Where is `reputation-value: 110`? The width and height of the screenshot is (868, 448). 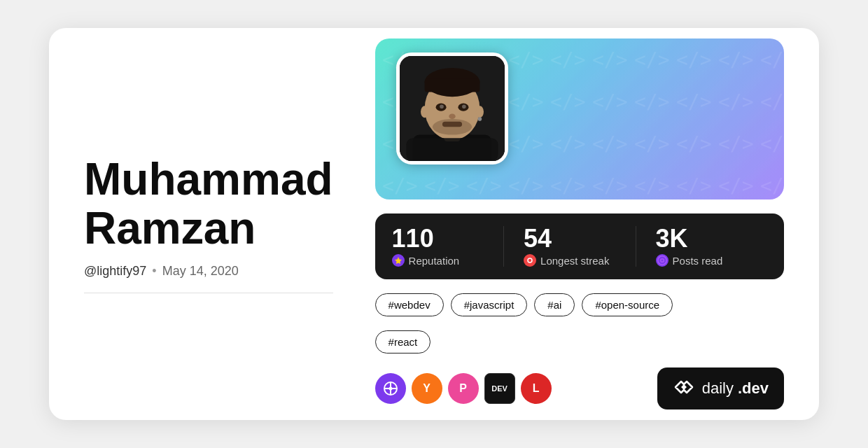 reputation-value: 110 is located at coordinates (448, 239).